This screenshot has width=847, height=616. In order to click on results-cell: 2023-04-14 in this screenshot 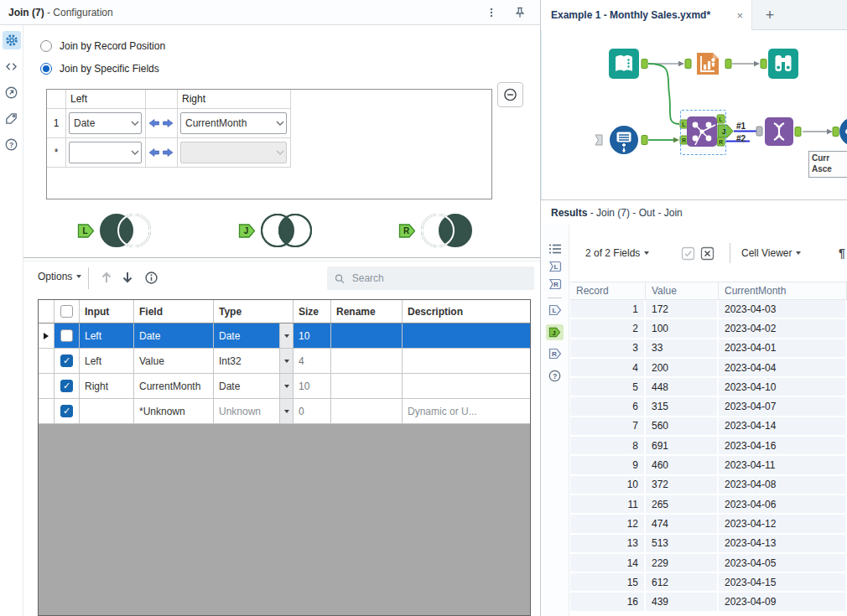, I will do `click(783, 427)`.